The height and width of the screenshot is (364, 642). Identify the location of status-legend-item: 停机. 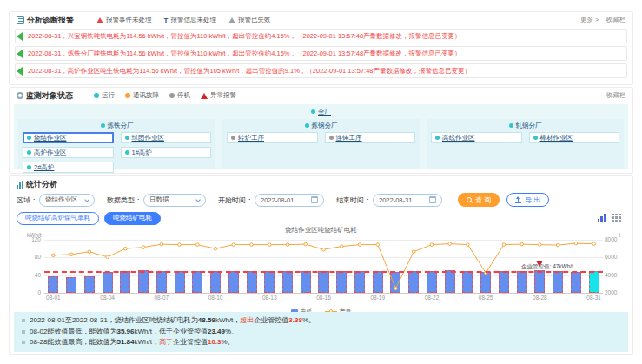
(180, 96).